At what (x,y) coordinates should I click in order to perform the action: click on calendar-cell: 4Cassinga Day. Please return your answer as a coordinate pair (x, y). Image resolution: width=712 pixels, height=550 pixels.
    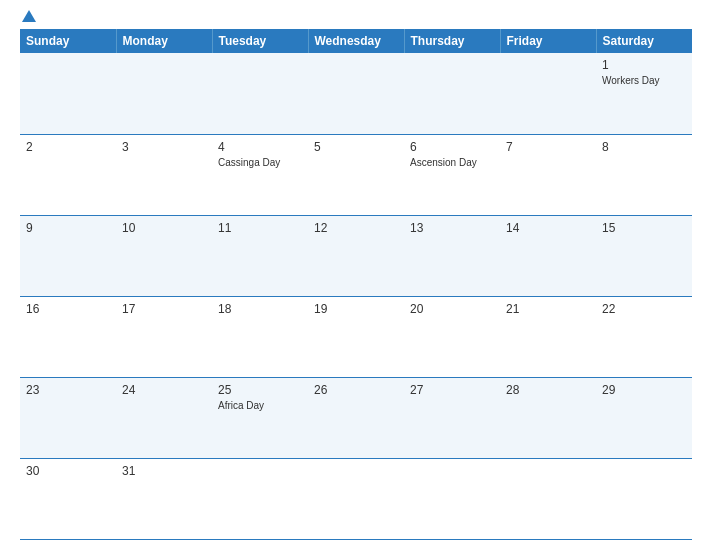
    Looking at the image, I should click on (260, 174).